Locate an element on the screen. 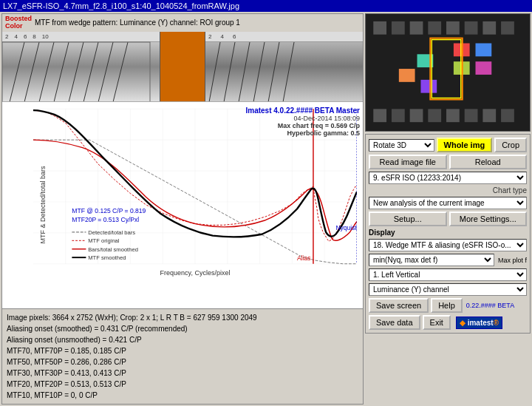 The image size is (532, 406). iso-select: 9. eSFR ISO (12233:2014) is located at coordinates (448, 177).